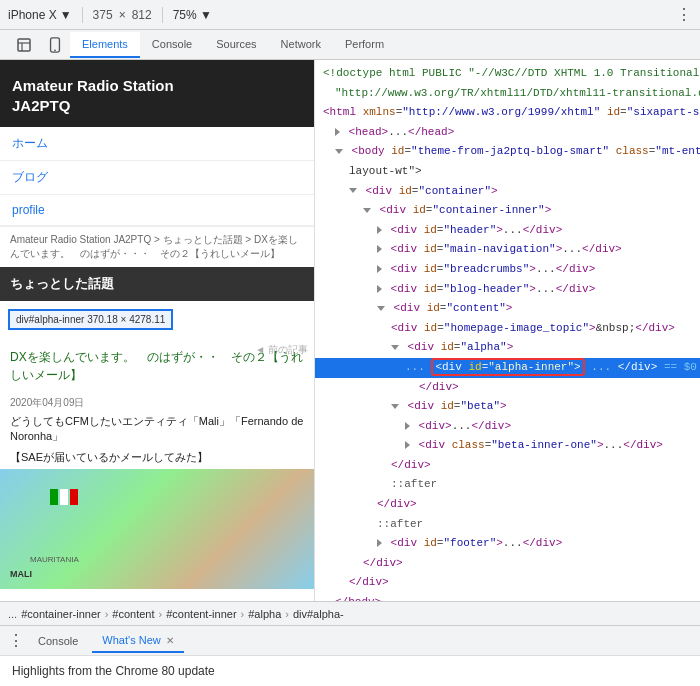 The image size is (700, 686). What do you see at coordinates (157, 403) in the screenshot?
I see `article-date: 2020年04月09日` at bounding box center [157, 403].